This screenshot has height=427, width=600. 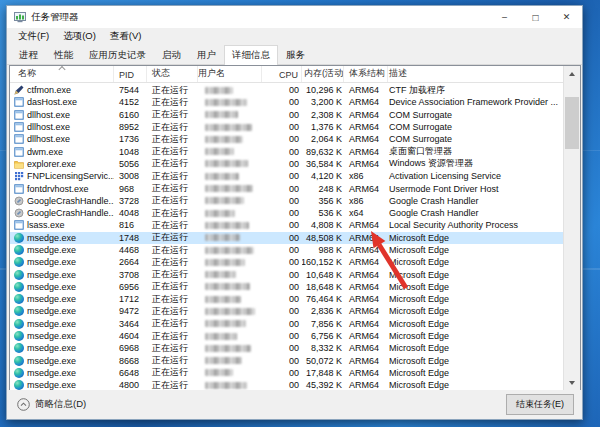 I want to click on memory-value: 4,120 K, so click(x=326, y=176).